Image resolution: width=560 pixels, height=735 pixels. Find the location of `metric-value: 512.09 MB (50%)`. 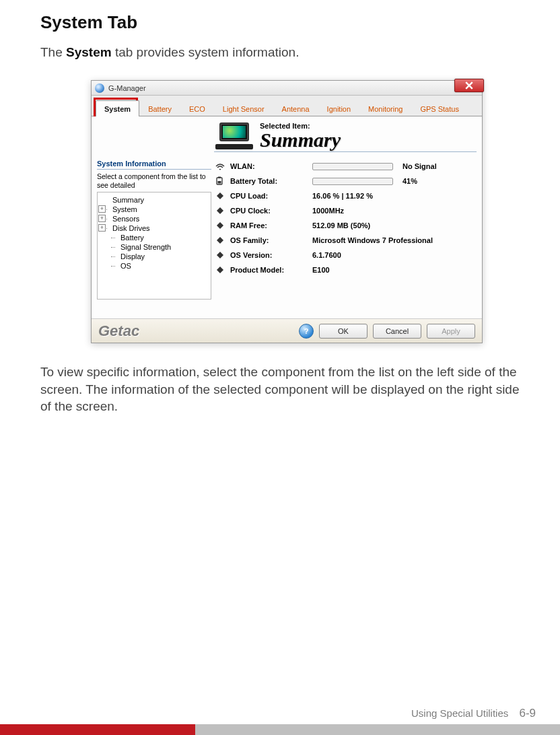

metric-value: 512.09 MB (50%) is located at coordinates (341, 225).